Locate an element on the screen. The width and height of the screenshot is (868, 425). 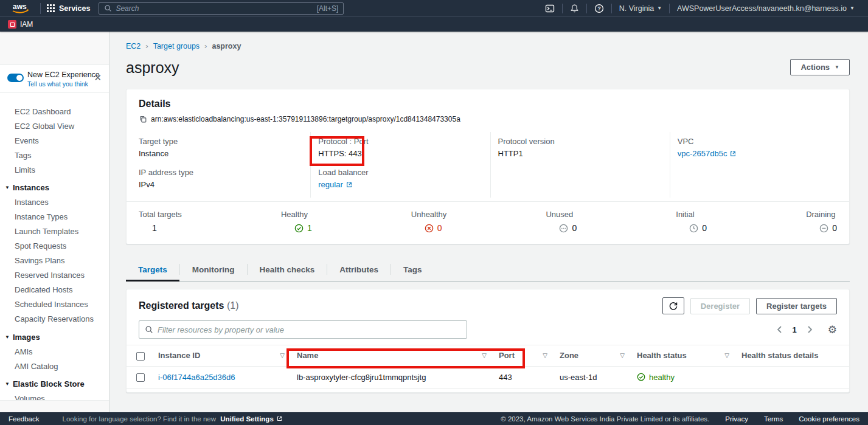
cloudshell-button is located at coordinates (550, 9).